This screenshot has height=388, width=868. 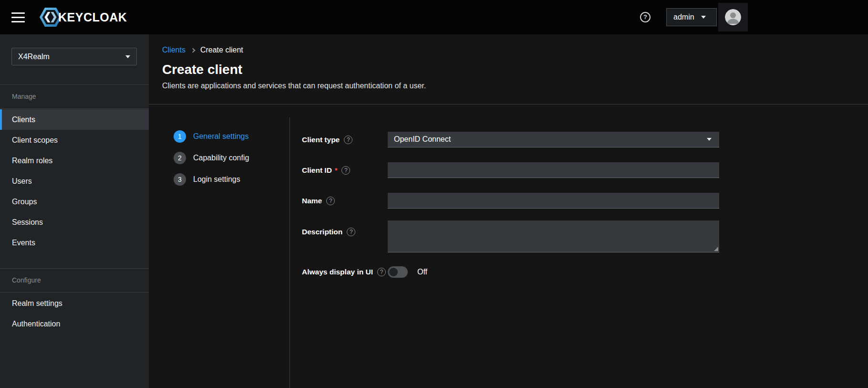 What do you see at coordinates (326, 170) in the screenshot?
I see `client-id-label: Client ID * ?` at bounding box center [326, 170].